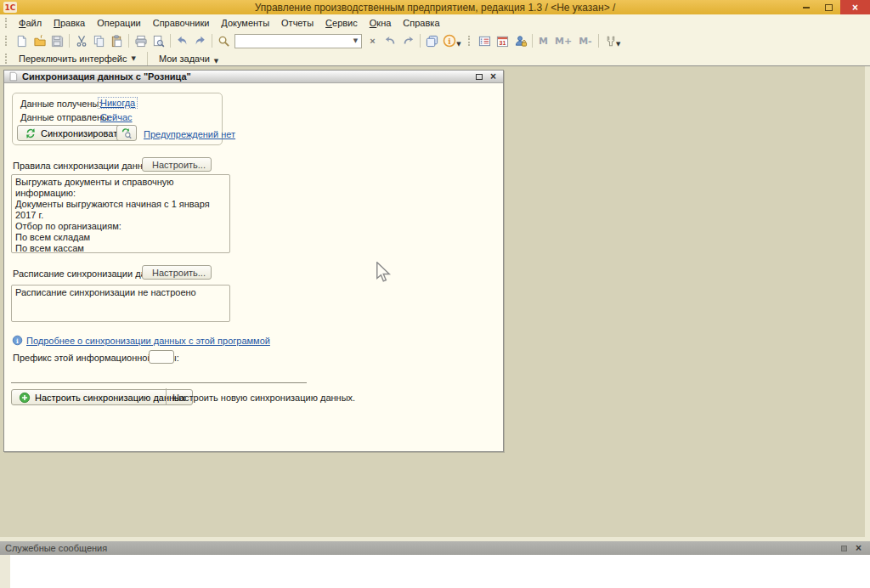 This screenshot has height=588, width=870. I want to click on sync-check-icon, so click(127, 133).